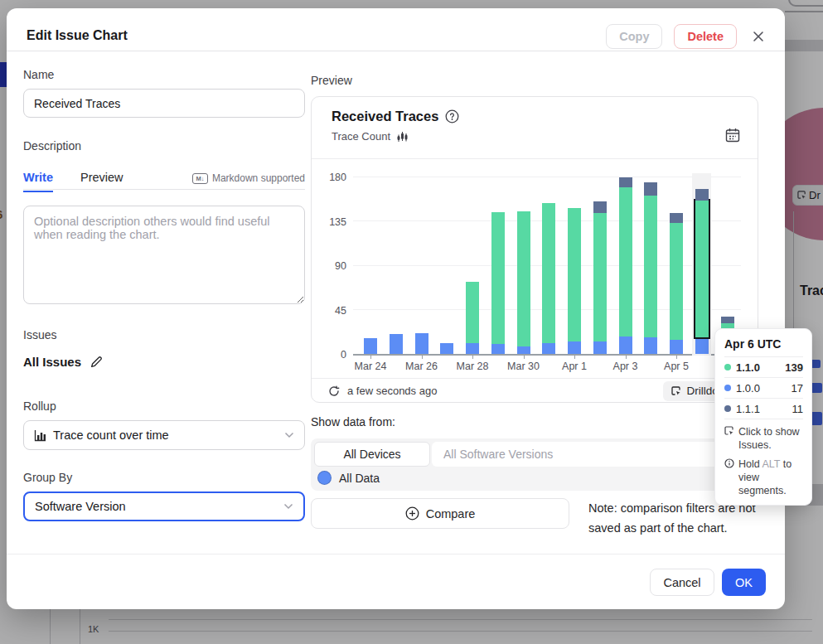  Describe the element at coordinates (52, 361) in the screenshot. I see `issues-value: All Issues` at that location.